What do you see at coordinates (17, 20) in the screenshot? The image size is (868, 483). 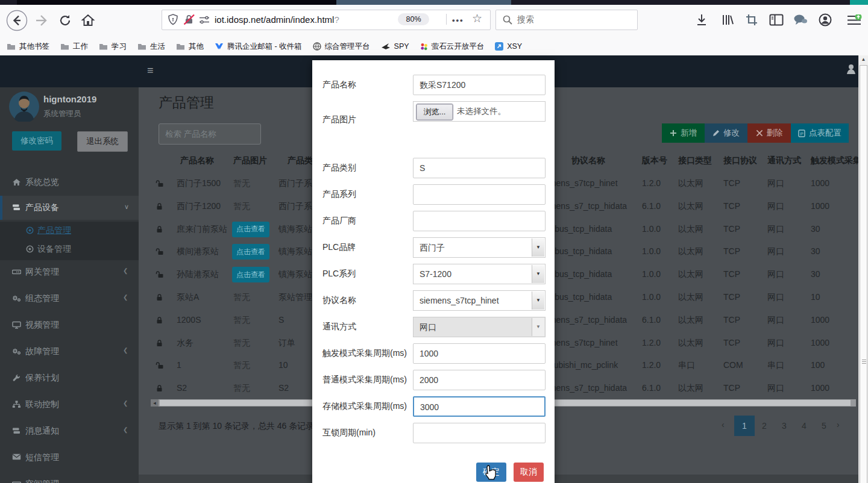 I see `back-button` at bounding box center [17, 20].